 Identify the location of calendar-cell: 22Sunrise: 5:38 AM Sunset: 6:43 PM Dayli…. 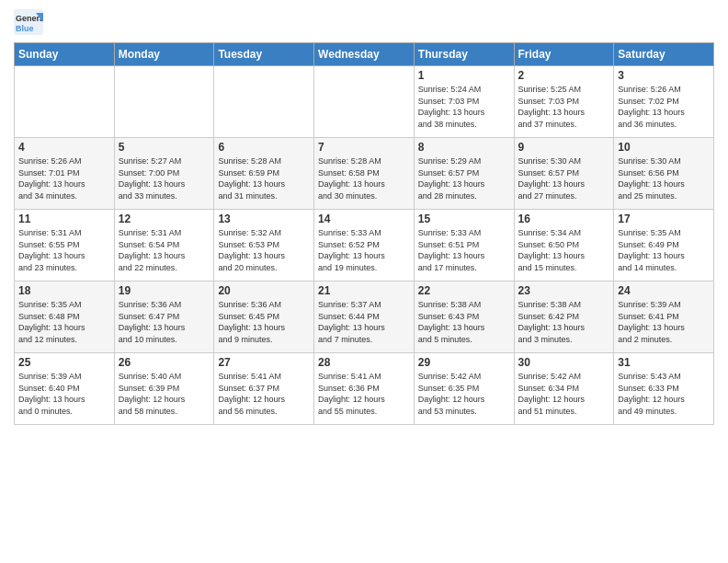
(463, 317).